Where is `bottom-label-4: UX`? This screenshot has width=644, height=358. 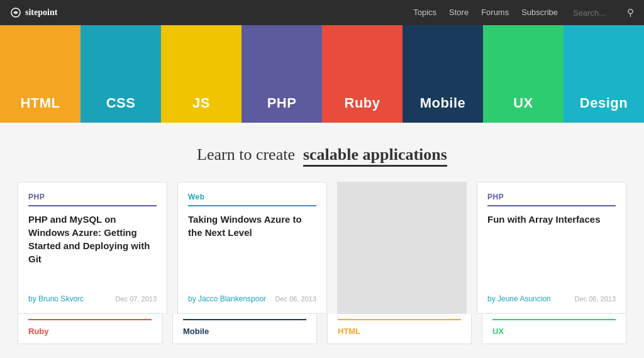
bottom-label-4: UX is located at coordinates (554, 329).